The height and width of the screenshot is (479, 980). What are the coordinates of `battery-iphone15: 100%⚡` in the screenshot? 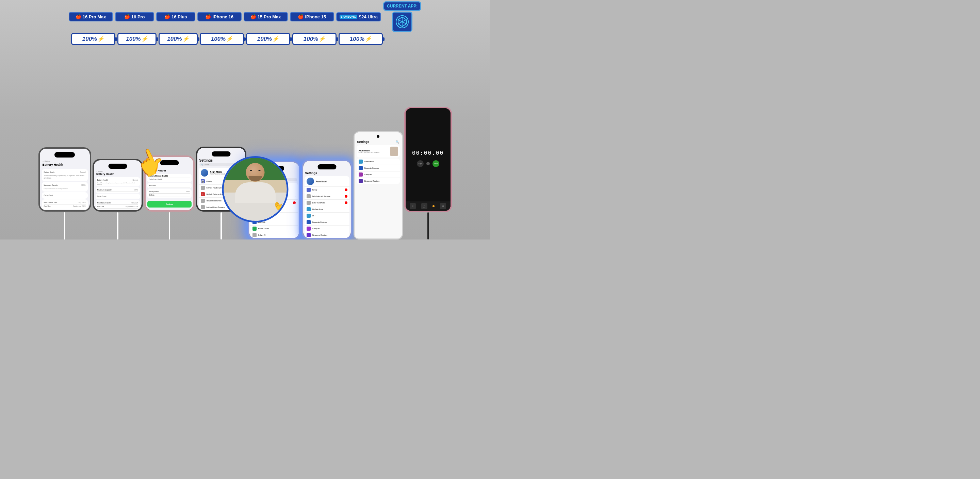 It's located at (314, 39).